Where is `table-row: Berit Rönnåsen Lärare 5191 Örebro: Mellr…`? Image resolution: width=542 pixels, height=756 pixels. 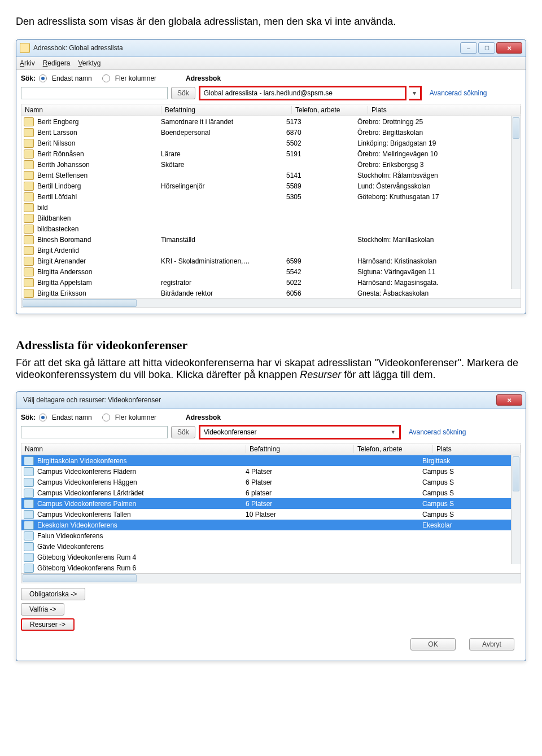 table-row: Berit Rönnåsen Lärare 5191 Örebro: Mellr… is located at coordinates (271, 153).